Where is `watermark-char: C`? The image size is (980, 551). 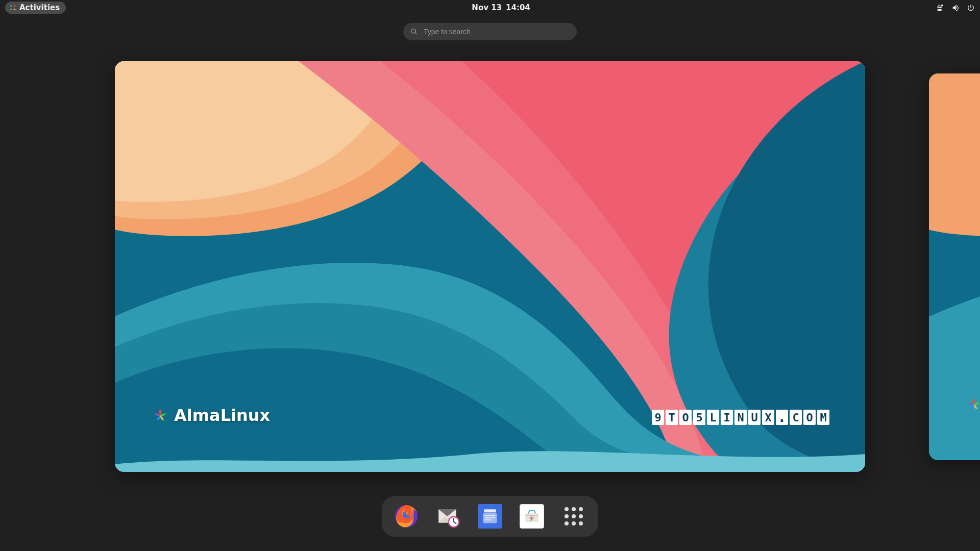
watermark-char: C is located at coordinates (796, 417).